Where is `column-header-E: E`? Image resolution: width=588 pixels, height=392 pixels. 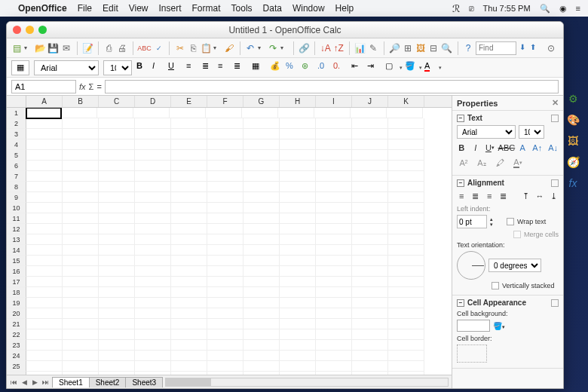 column-header-E: E is located at coordinates (189, 101).